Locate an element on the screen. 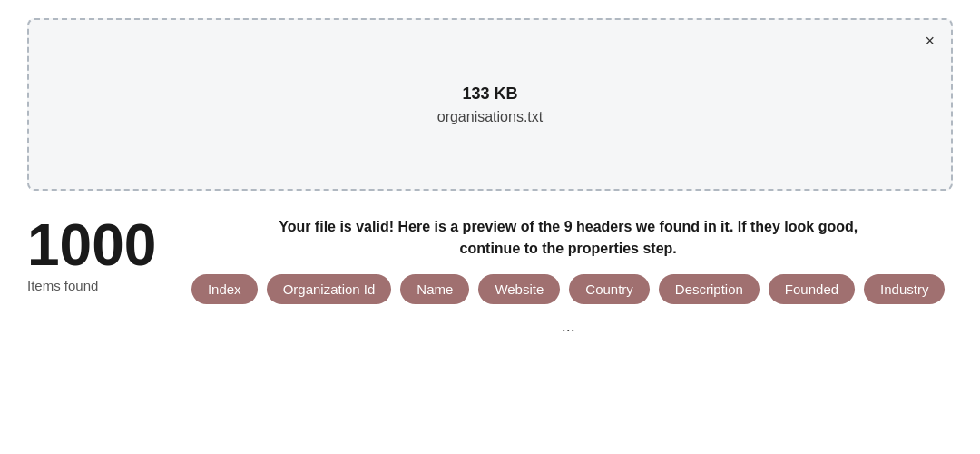 This screenshot has width=980, height=454. file-info: 133 KB organisations.txt is located at coordinates (490, 105).